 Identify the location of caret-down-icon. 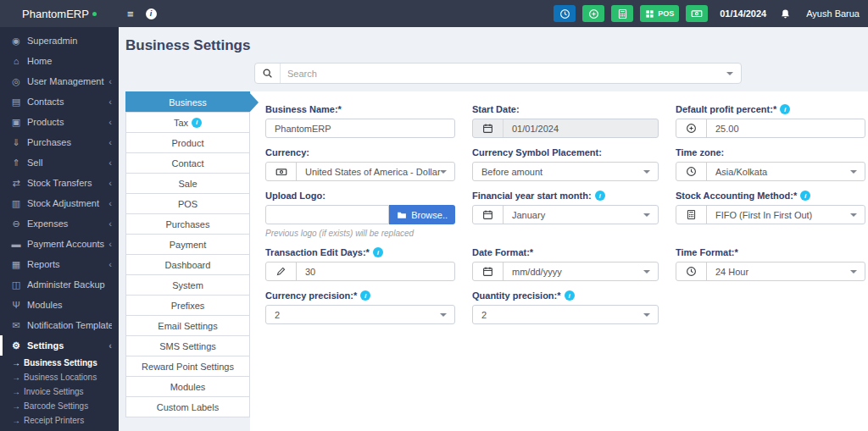
(730, 74).